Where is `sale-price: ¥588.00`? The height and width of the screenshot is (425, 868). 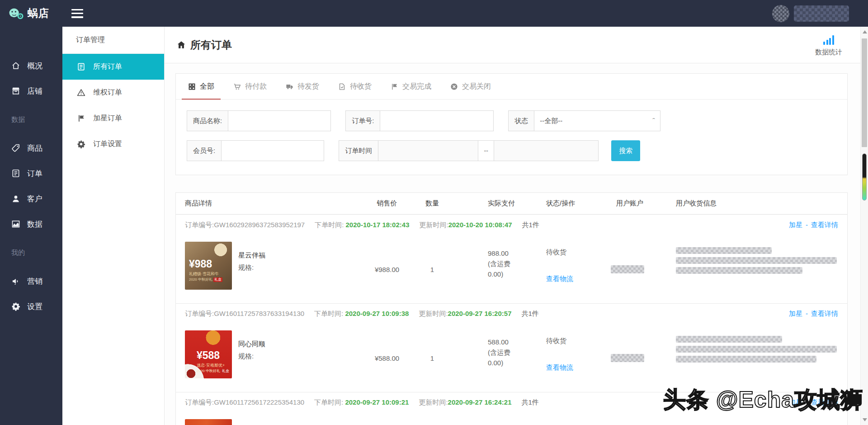 sale-price: ¥588.00 is located at coordinates (387, 358).